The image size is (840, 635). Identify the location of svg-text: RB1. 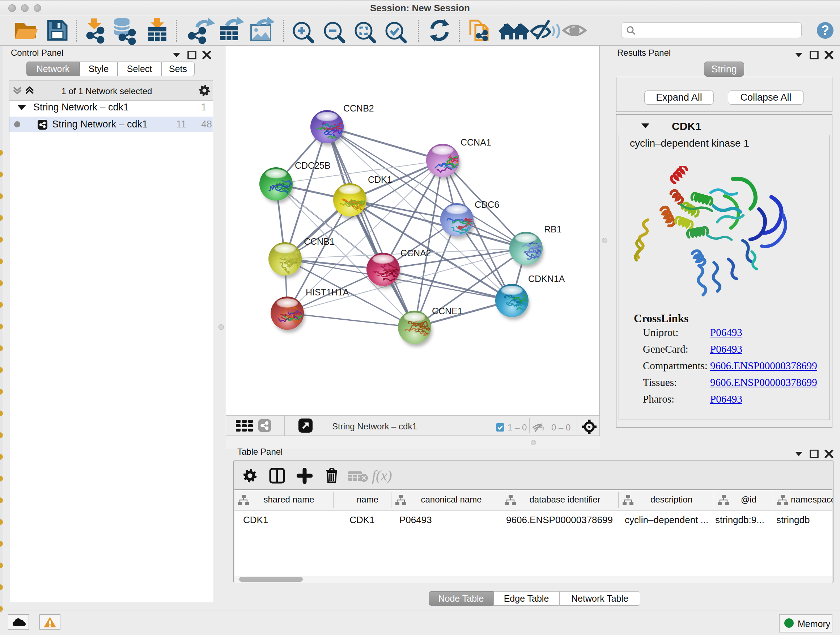
(553, 229).